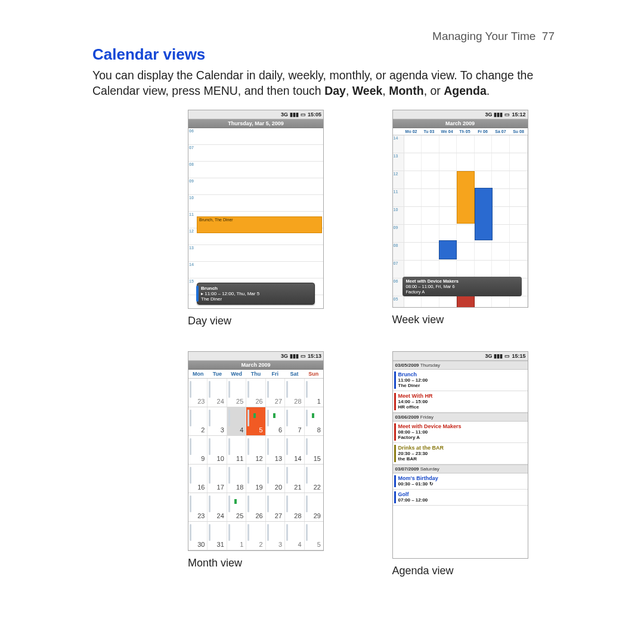  I want to click on week-day-header: Sa 07, so click(501, 131).